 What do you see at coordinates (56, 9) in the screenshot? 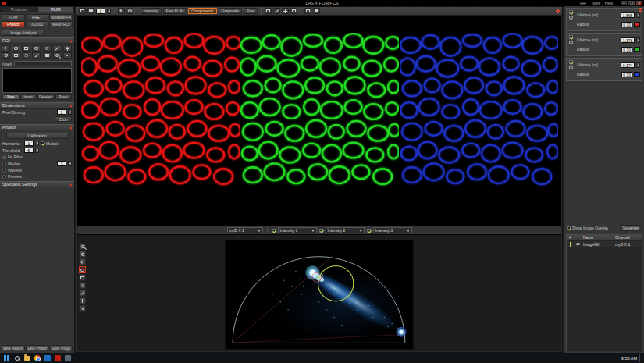
I see `tab-flim: FLIM` at bounding box center [56, 9].